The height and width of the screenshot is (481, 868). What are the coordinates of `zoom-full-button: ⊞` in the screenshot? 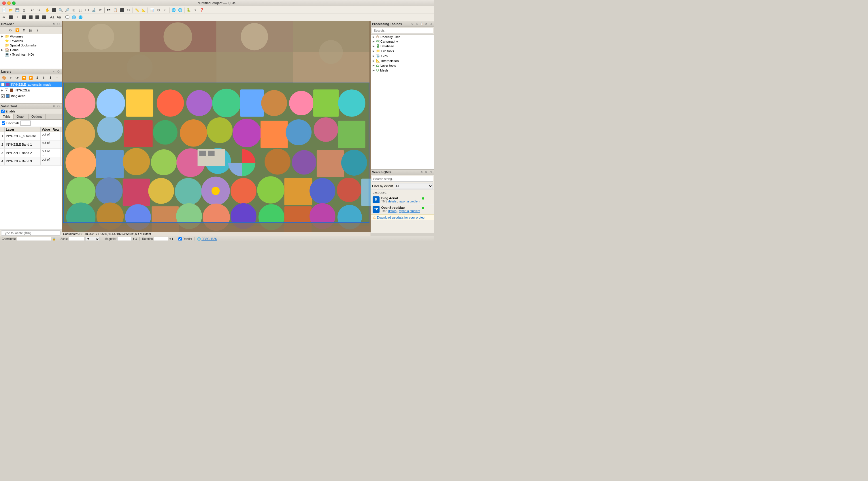 It's located at (74, 10).